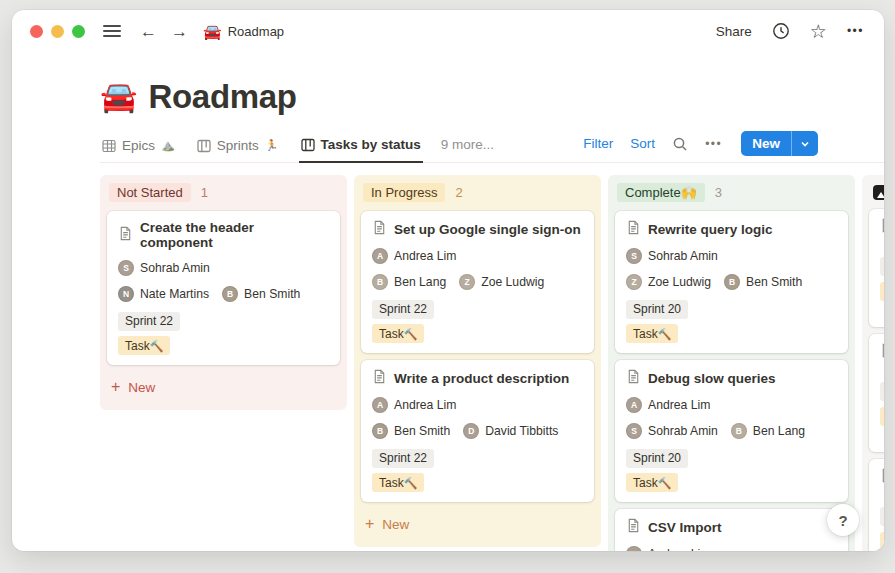  I want to click on card-title-row: CSV Import, so click(732, 527).